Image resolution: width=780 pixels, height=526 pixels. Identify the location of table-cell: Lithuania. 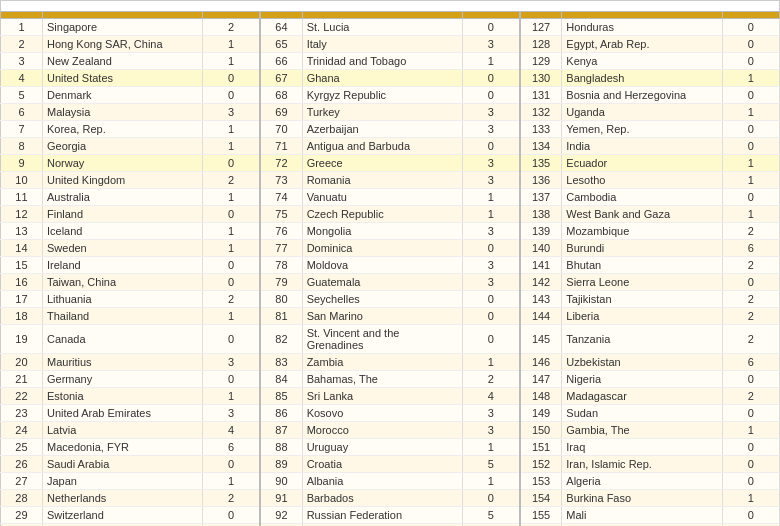
(122, 300).